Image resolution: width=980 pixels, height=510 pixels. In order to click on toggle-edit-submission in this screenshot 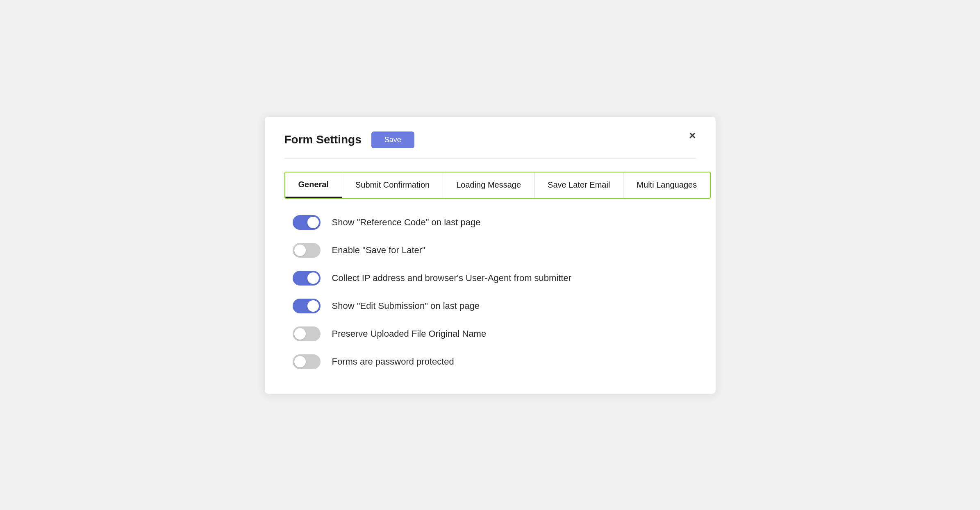, I will do `click(307, 306)`.